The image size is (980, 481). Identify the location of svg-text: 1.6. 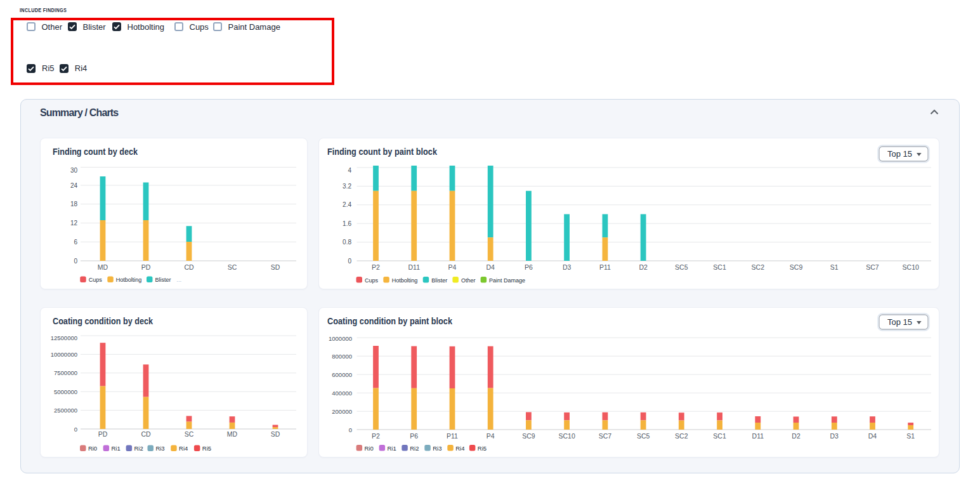
(347, 223).